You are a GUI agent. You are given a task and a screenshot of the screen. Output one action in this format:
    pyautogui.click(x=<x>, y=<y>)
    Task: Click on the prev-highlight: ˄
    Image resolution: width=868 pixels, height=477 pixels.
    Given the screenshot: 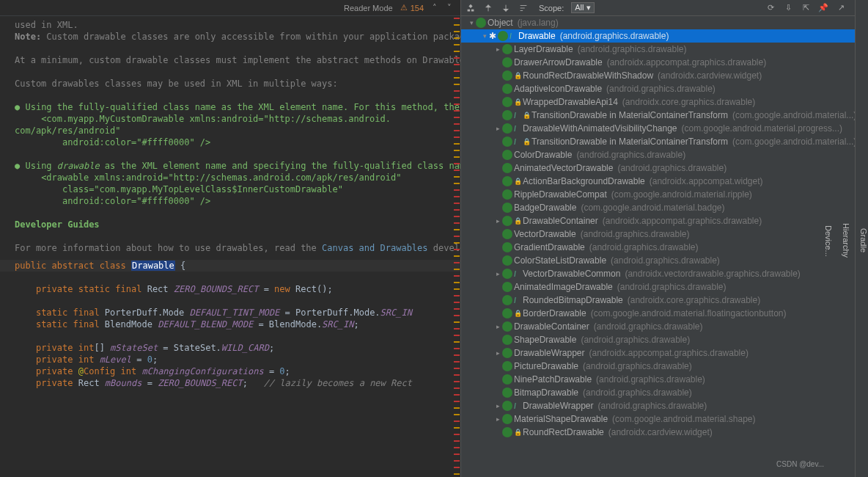 What is the action you would take?
    pyautogui.click(x=435, y=7)
    